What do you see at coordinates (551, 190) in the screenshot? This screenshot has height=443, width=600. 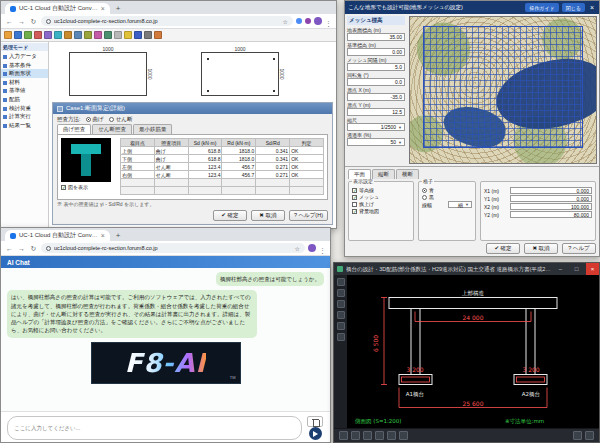 I see `x1-input: 0.000` at bounding box center [551, 190].